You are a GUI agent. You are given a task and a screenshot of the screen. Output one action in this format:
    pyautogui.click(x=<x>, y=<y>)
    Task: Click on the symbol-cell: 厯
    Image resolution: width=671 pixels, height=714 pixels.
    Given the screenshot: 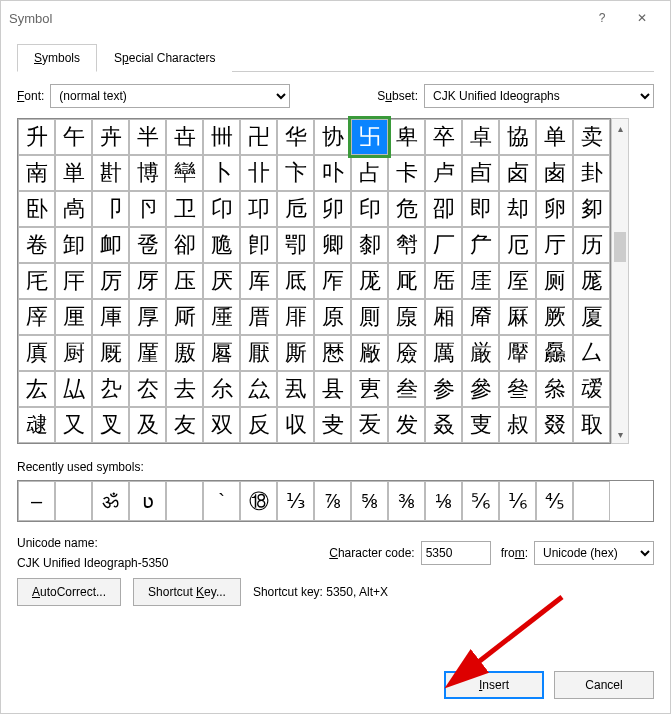 What is the action you would take?
    pyautogui.click(x=332, y=353)
    